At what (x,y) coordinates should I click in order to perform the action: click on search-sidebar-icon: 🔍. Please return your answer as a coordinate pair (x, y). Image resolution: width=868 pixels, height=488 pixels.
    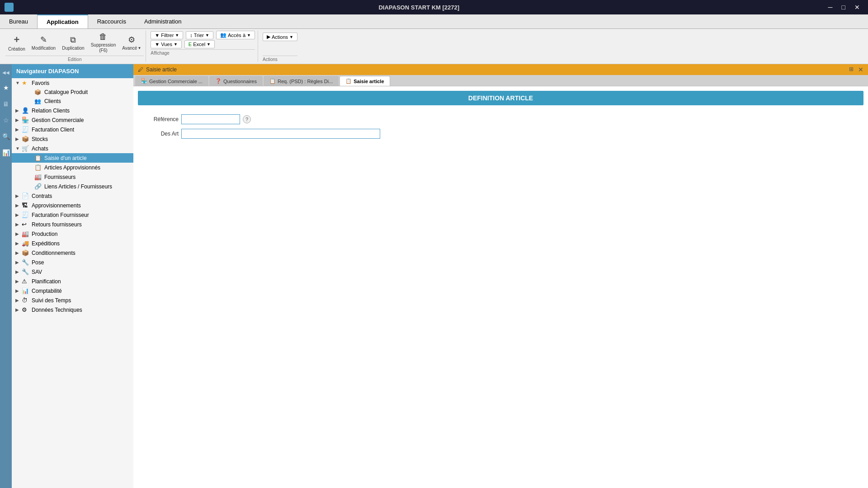
    Looking at the image, I should click on (6, 136).